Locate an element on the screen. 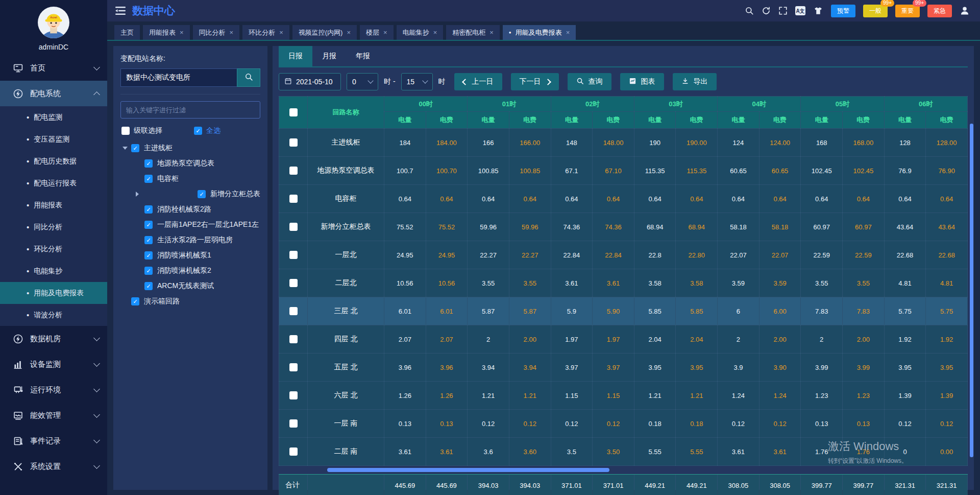 The image size is (980, 495). avatar: Acrel is located at coordinates (54, 22).